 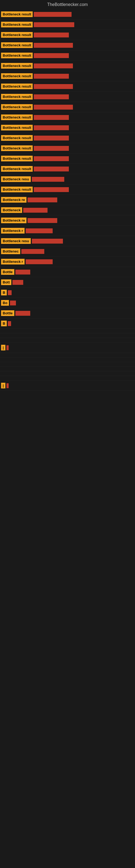 I want to click on table-row: Bott, so click(x=68, y=282).